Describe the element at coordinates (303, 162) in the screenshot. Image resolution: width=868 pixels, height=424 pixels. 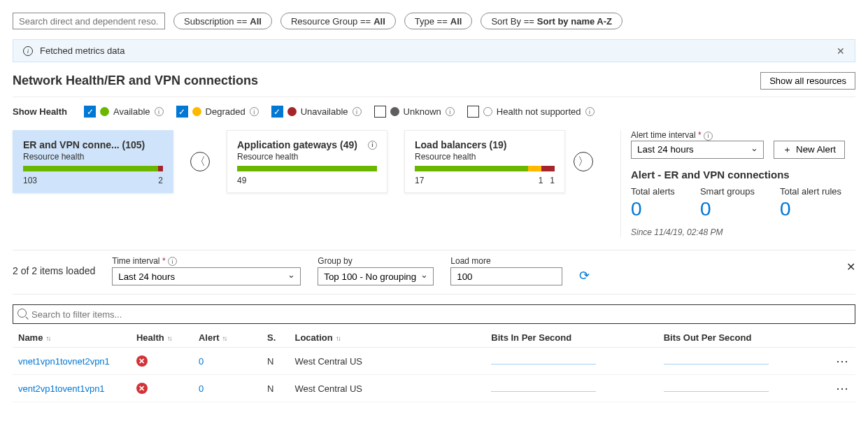
I see `cards-zone: ER and VPN conne... (105)Resource health…` at that location.